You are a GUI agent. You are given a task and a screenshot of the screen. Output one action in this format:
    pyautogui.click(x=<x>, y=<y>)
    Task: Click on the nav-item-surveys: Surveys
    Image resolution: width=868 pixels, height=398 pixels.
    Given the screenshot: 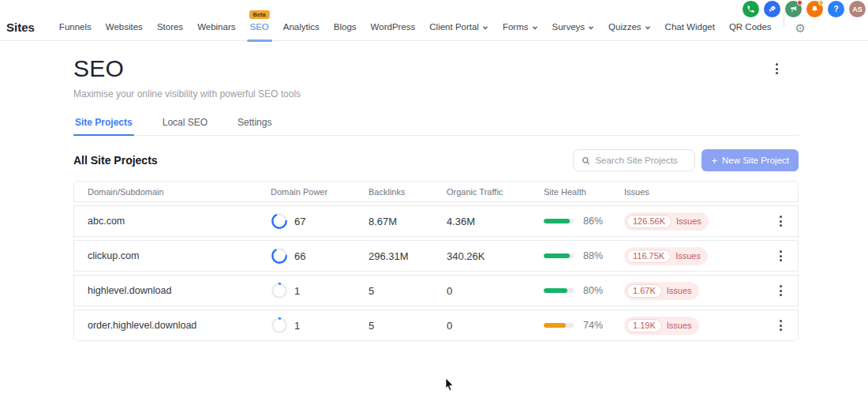 What is the action you would take?
    pyautogui.click(x=574, y=28)
    